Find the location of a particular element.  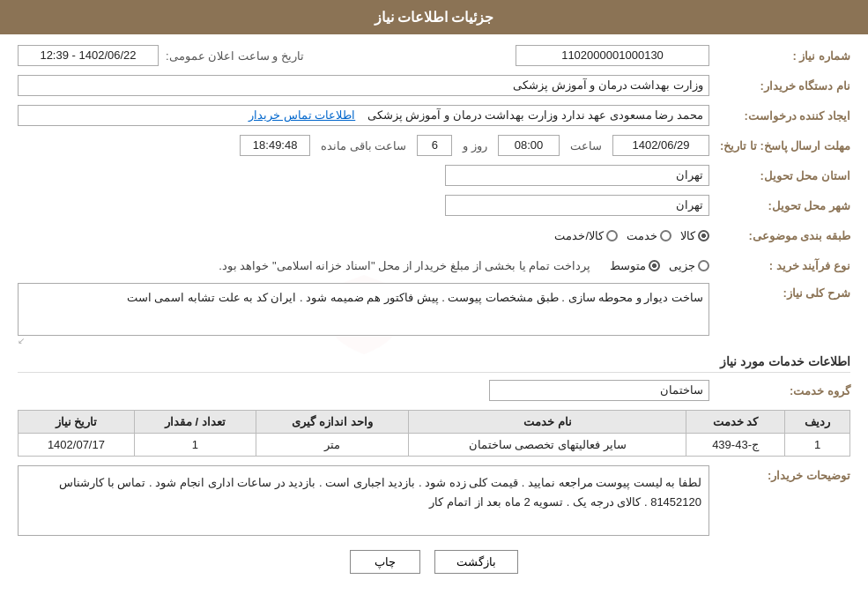

purchase-type-row: نوع فرآیند خرید : جزیی متوسط پرداخت تمام… is located at coordinates (434, 265).